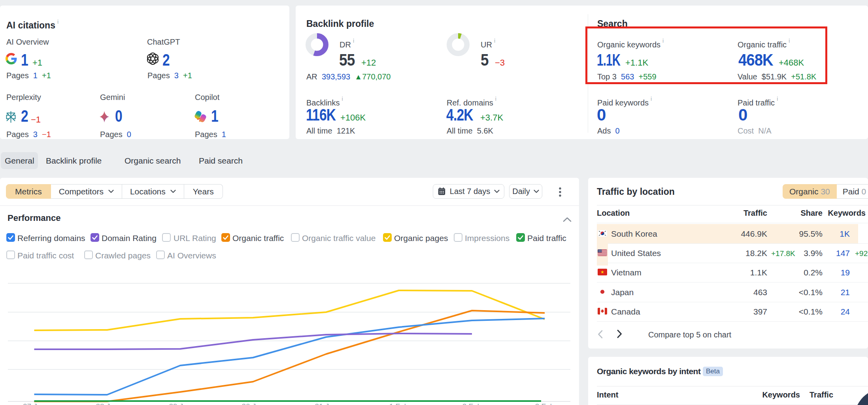  What do you see at coordinates (399, 404) in the screenshot?
I see `svg-text: 1 Feb` at bounding box center [399, 404].